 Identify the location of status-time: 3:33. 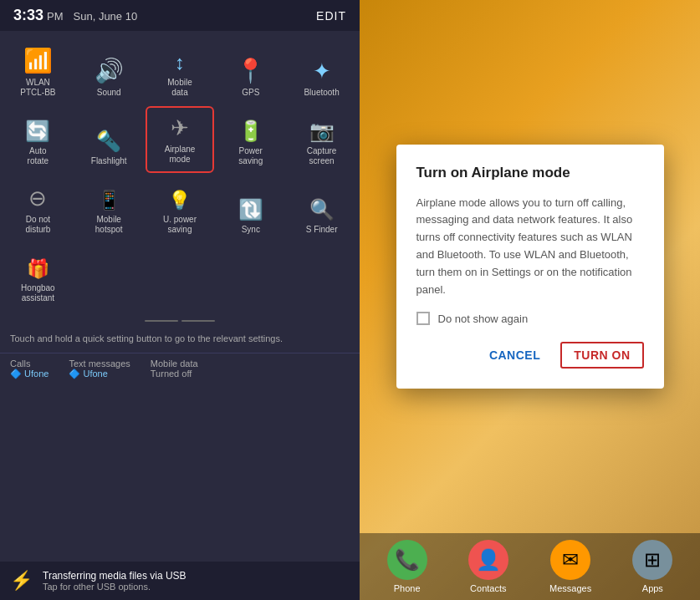
(28, 15).